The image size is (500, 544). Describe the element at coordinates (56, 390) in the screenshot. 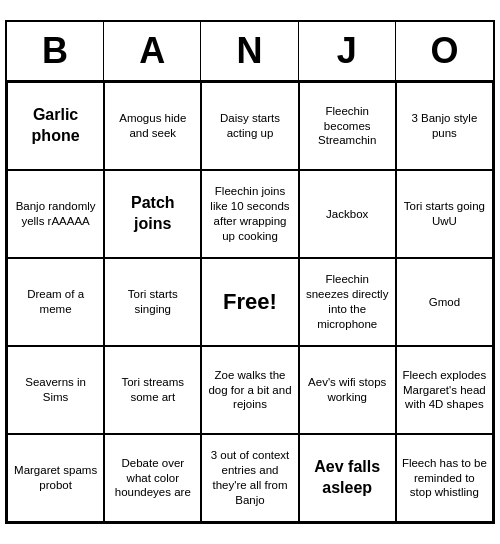

I see `bingo-cell-15: Seaverns in Sims` at that location.